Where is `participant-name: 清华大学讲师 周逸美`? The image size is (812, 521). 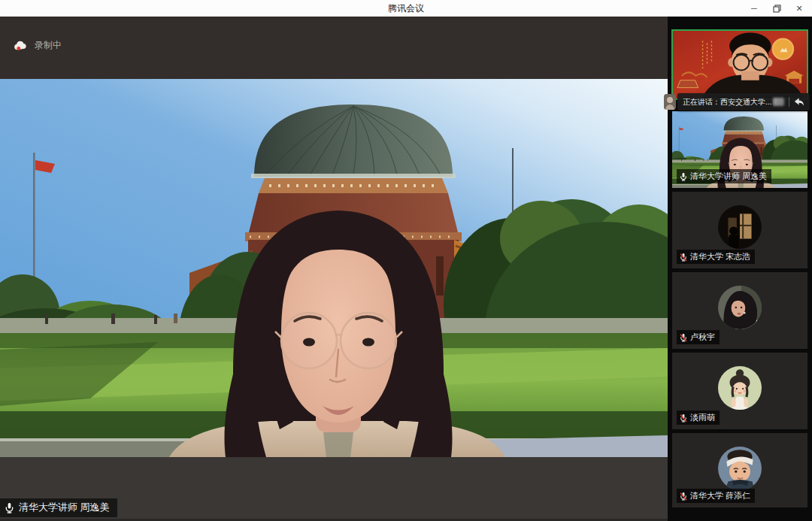
participant-name: 清华大学讲师 周逸美 is located at coordinates (729, 176).